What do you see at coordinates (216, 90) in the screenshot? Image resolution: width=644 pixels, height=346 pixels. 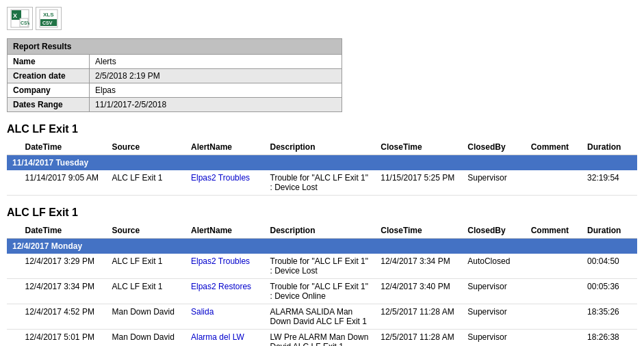 I see `report-value: Elpas` at bounding box center [216, 90].